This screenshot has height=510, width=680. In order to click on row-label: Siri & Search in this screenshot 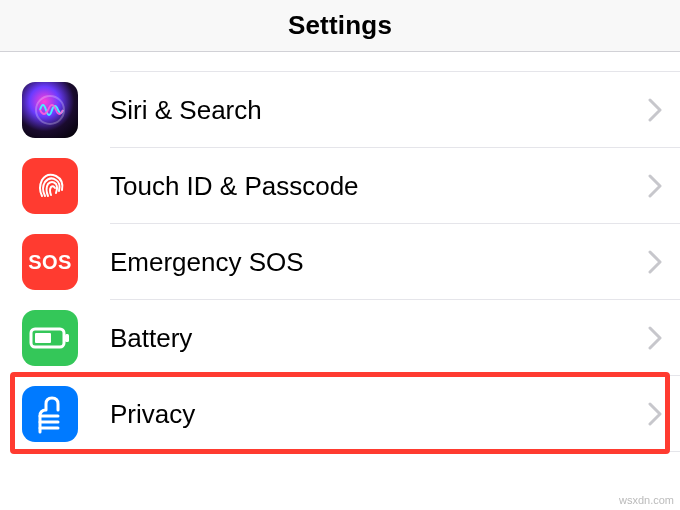, I will do `click(379, 110)`.